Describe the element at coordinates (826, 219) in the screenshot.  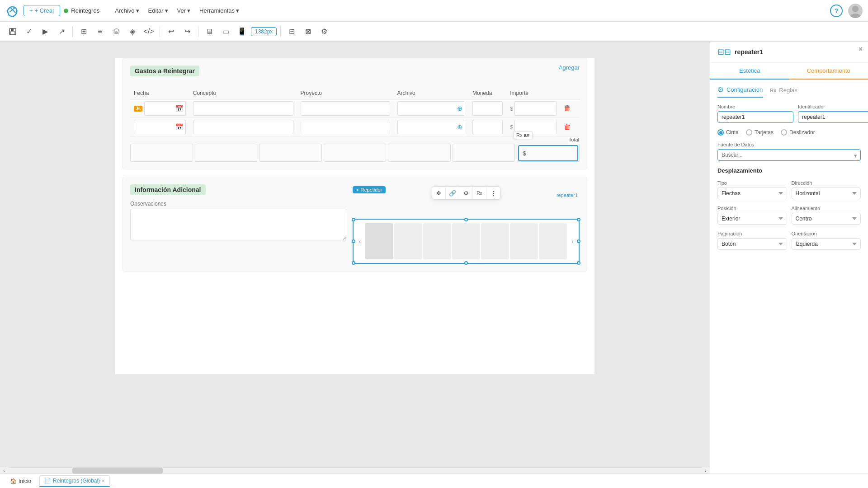
I see `alineamiento-select: Centro` at that location.